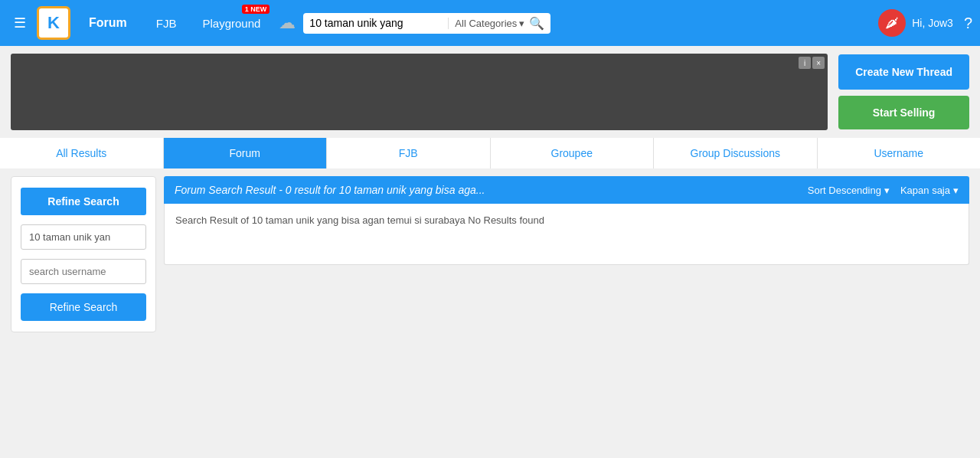 The height and width of the screenshot is (458, 980). What do you see at coordinates (812, 63) in the screenshot?
I see `ad-controls: i ×` at bounding box center [812, 63].